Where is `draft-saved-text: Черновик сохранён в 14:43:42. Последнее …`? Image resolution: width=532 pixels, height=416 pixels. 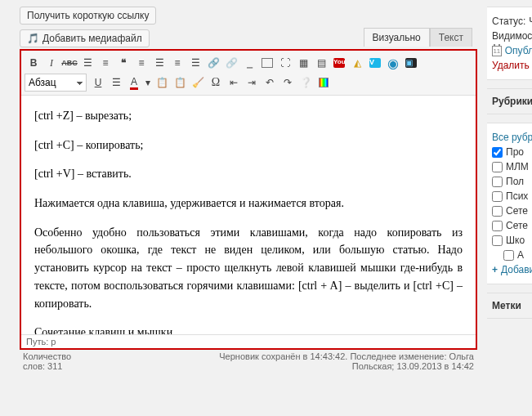 draft-saved-text: Черновик сохранён в 14:43:42. Последнее … is located at coordinates (346, 356).